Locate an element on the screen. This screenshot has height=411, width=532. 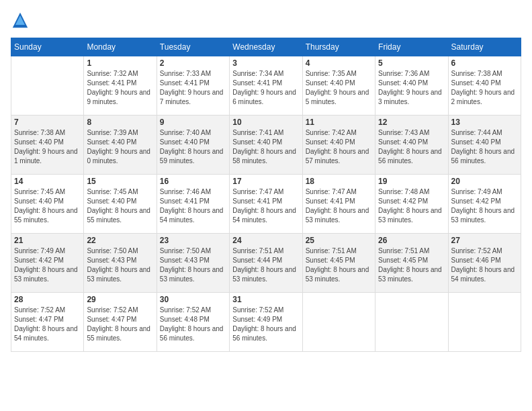
day-number: 21 is located at coordinates (47, 240).